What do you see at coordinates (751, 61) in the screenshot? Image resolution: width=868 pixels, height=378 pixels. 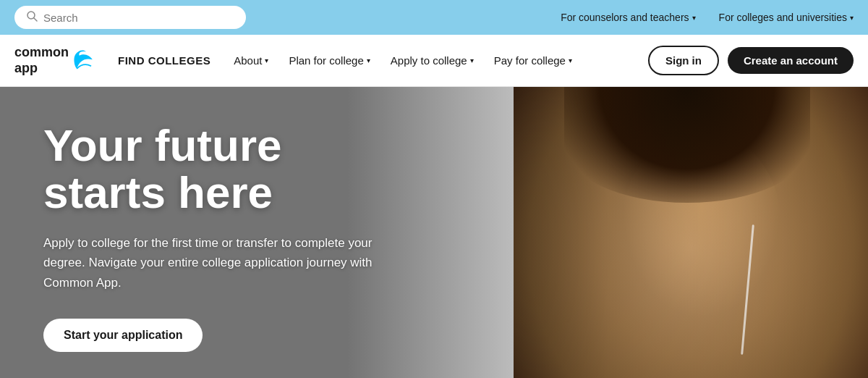 I see `nav-actions: Sign in Create an account` at bounding box center [751, 61].